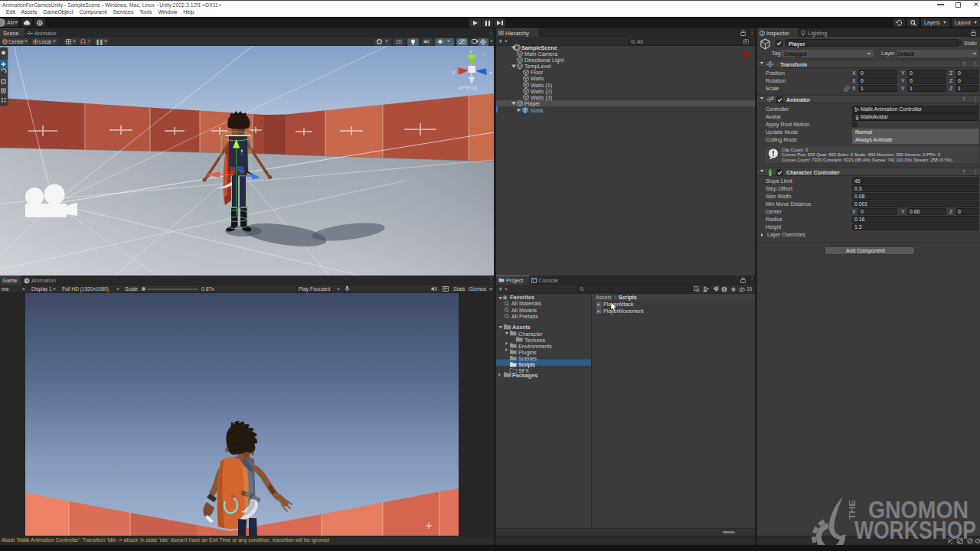  Describe the element at coordinates (537, 110) in the screenshot. I see `svg-text: Malik` at that location.